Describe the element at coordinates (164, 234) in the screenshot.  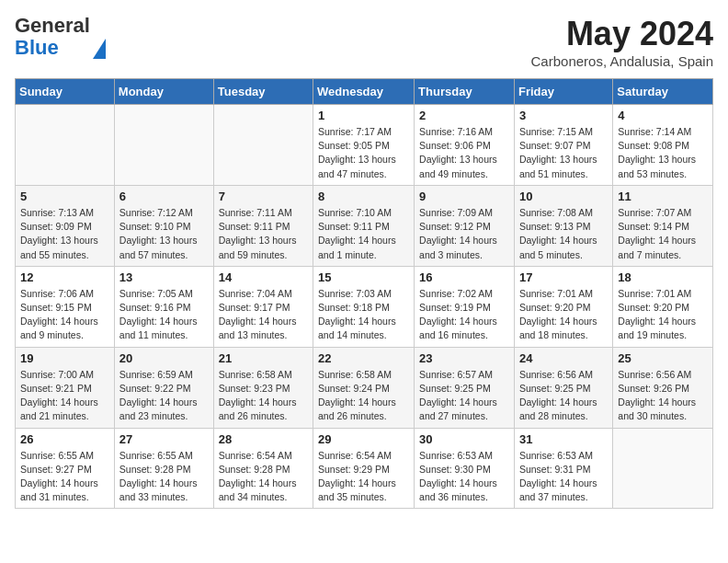
I see `day-info: Sunrise: 7:12 AM Sunset: 9:10 PM Dayligh…` at that location.